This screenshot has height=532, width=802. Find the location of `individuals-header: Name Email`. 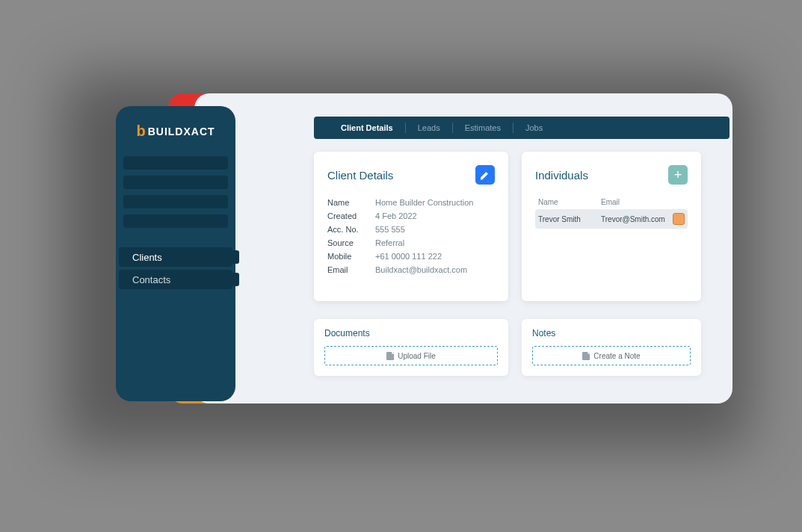

individuals-header: Name Email is located at coordinates (611, 203).